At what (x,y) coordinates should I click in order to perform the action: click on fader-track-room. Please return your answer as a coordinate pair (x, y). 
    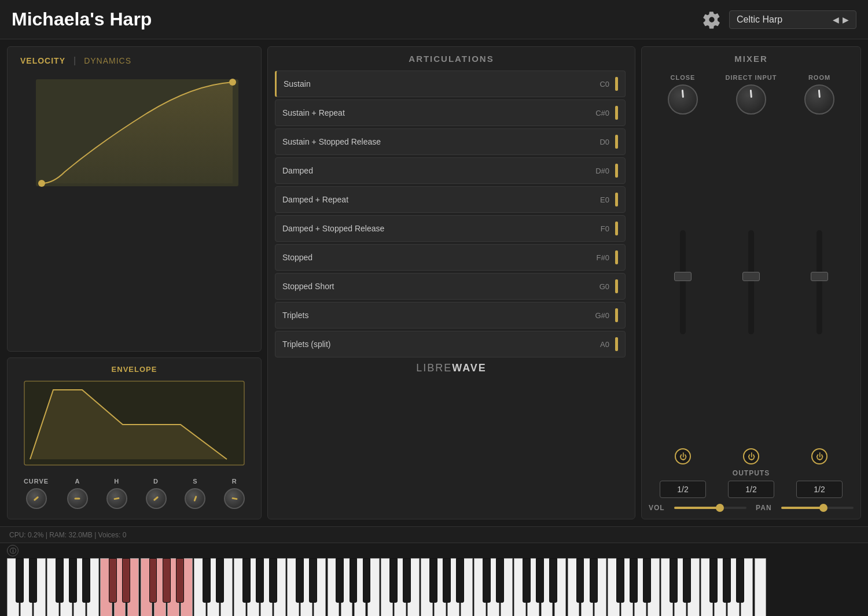
    Looking at the image, I should click on (819, 282).